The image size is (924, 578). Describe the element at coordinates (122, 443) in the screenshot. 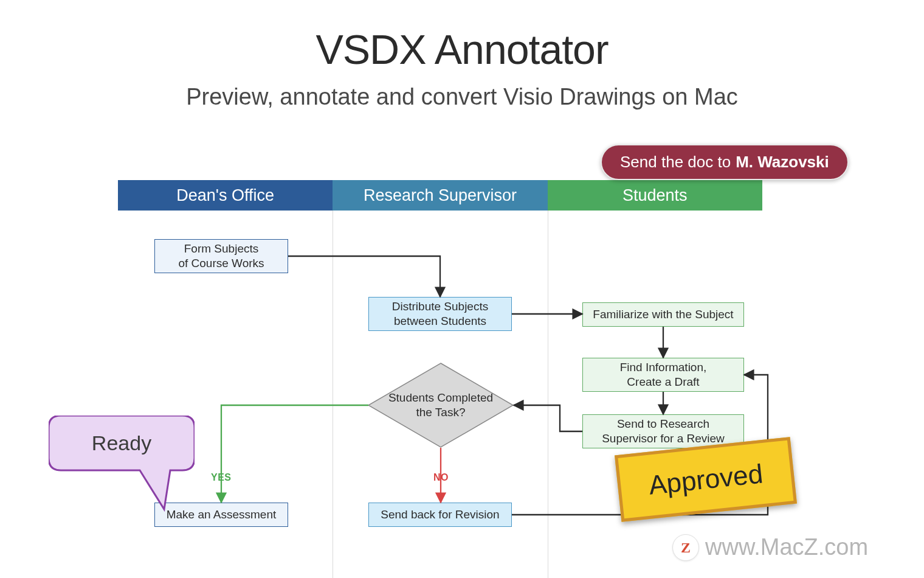

I see `annotation-speech-text: Ready` at that location.